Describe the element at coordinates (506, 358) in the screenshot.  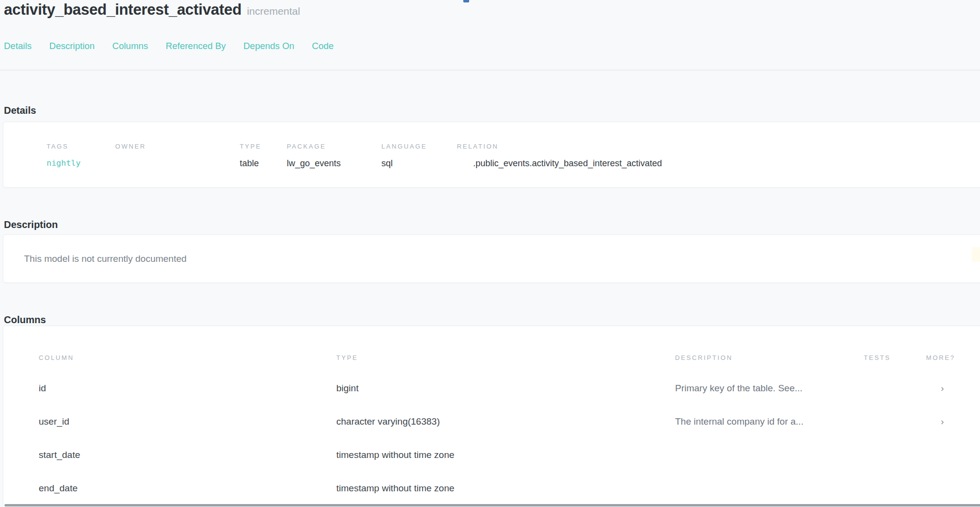
I see `column-header-type: TYPE` at that location.